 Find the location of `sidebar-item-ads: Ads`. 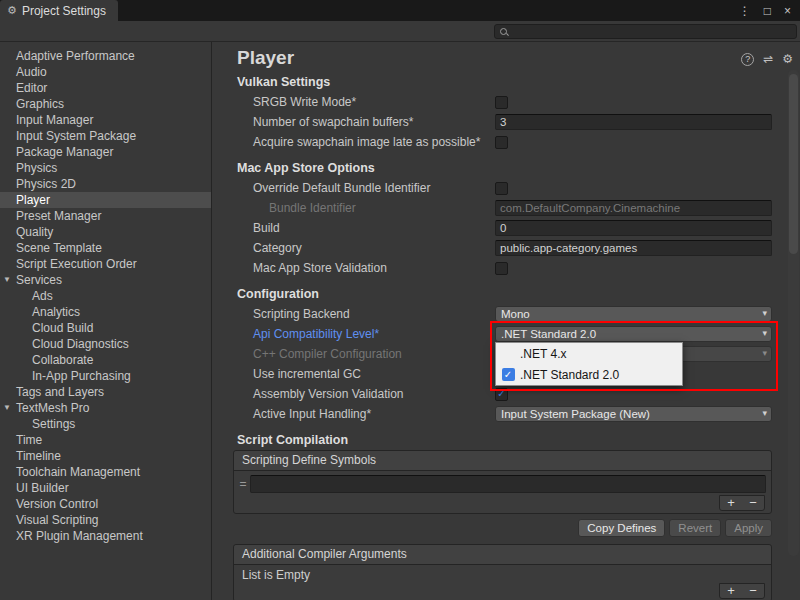

sidebar-item-ads: Ads is located at coordinates (106, 296).